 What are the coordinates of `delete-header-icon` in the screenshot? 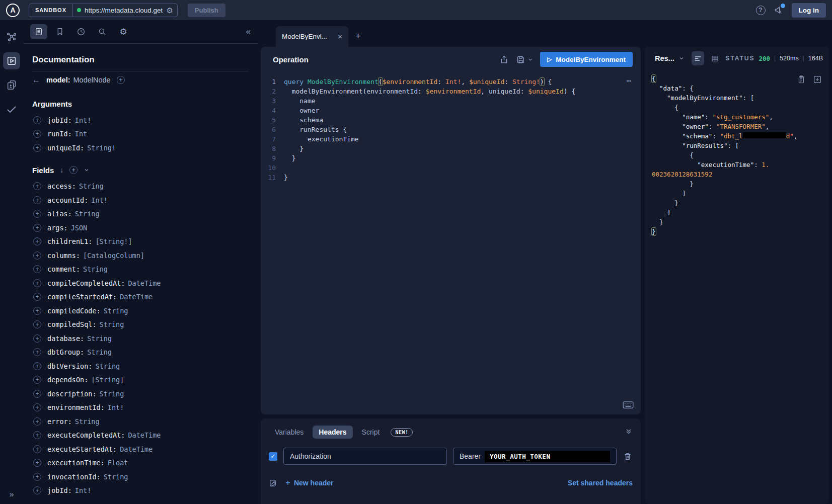 It's located at (628, 456).